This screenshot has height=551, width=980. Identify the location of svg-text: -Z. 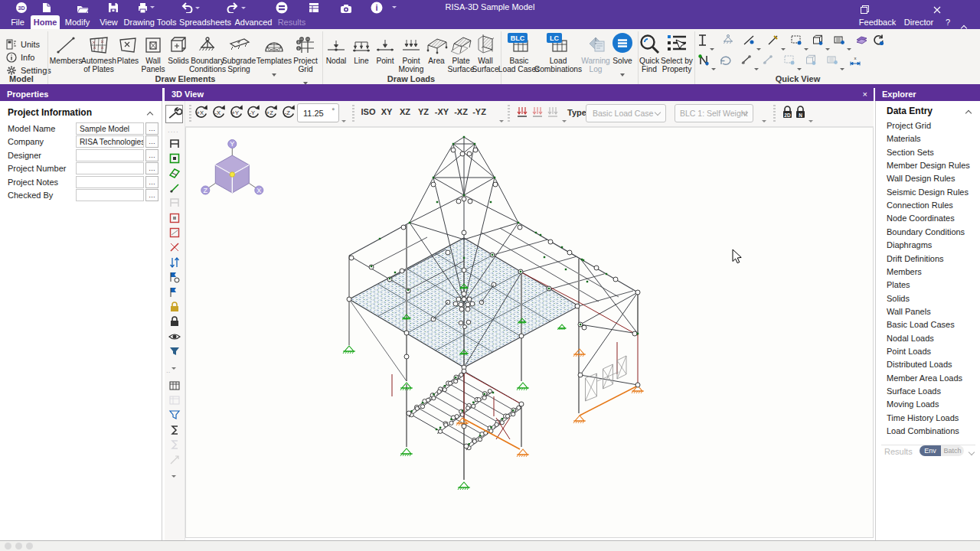
(288, 113).